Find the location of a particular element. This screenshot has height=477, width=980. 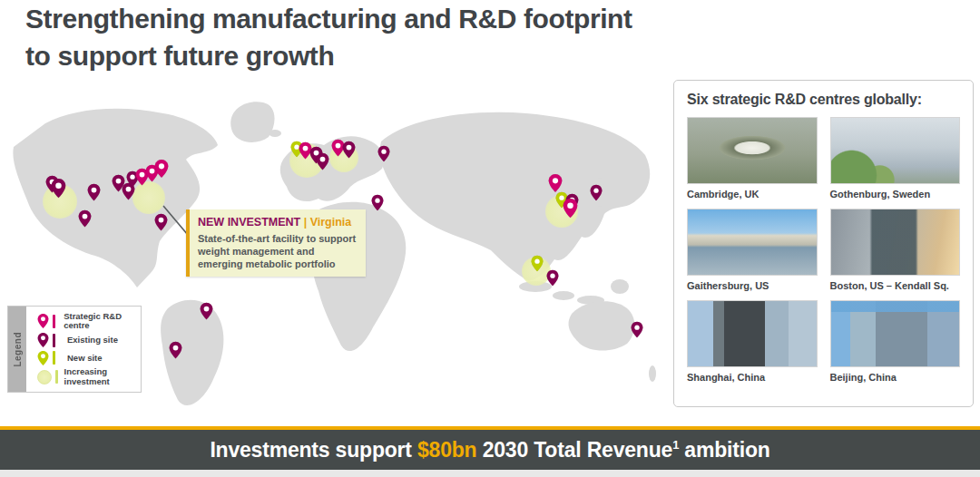

photo-beijing-china is located at coordinates (896, 334).